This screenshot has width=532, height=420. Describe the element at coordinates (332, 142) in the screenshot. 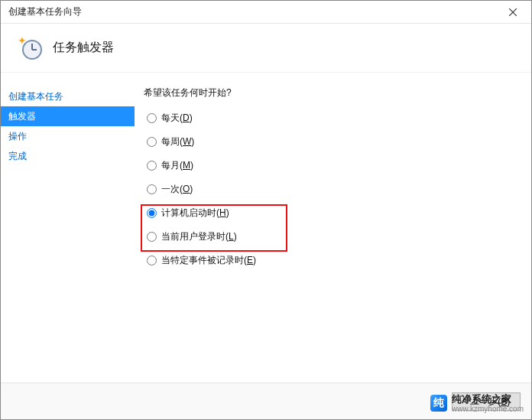

I see `option-weekly: 每周(W)` at that location.